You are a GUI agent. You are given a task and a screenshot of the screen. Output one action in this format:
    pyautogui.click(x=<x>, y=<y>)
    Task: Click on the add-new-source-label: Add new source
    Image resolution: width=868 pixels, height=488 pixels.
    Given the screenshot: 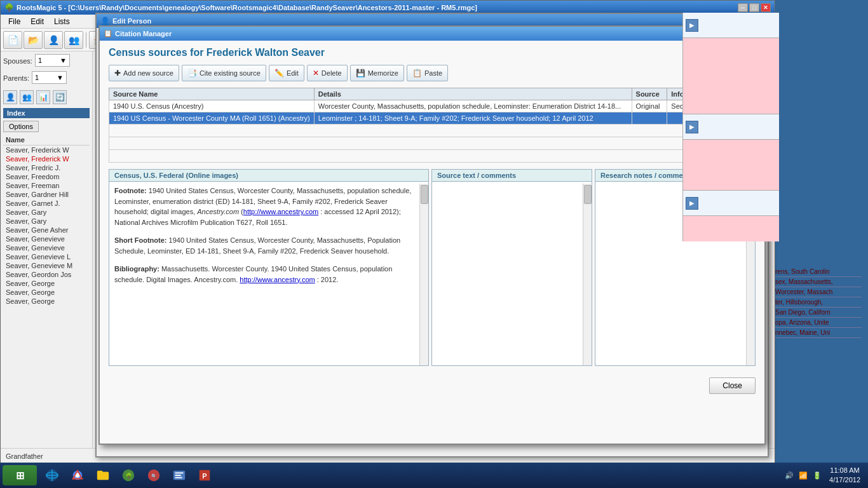 What is the action you would take?
    pyautogui.click(x=149, y=73)
    